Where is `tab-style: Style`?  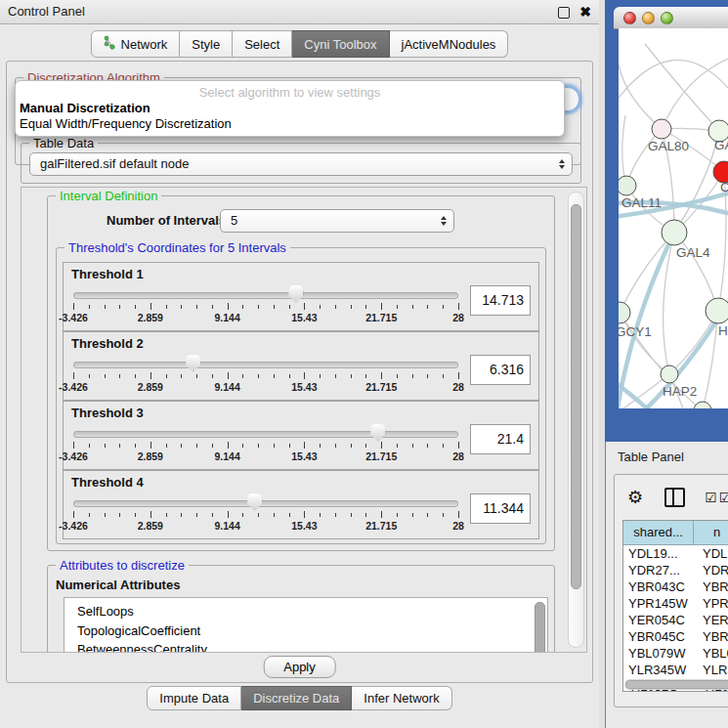 tab-style: Style is located at coordinates (206, 44).